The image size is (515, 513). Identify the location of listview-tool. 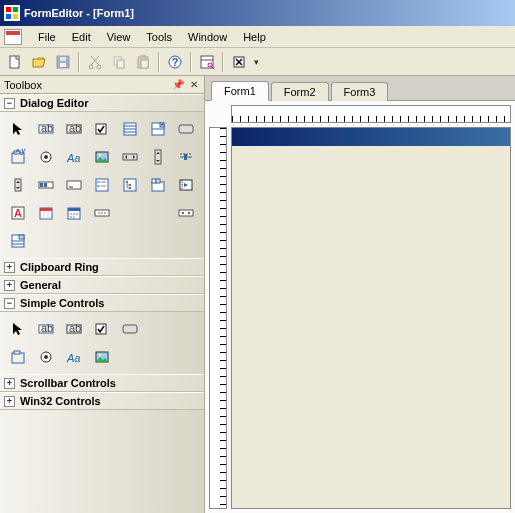
(102, 185).